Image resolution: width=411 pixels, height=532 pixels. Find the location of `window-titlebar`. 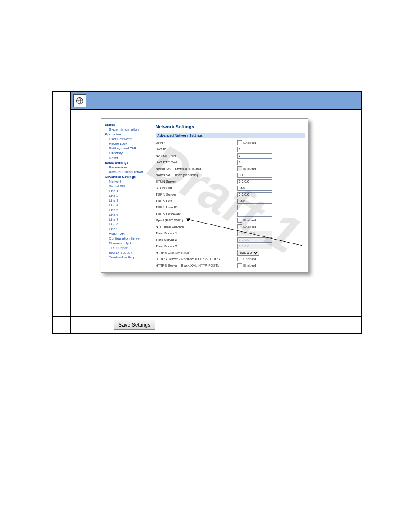

window-titlebar is located at coordinates (215, 101).